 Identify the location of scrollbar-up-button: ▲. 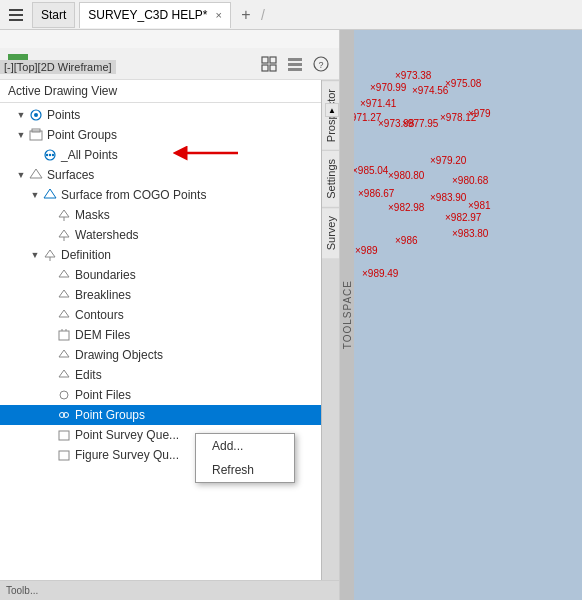
(332, 110).